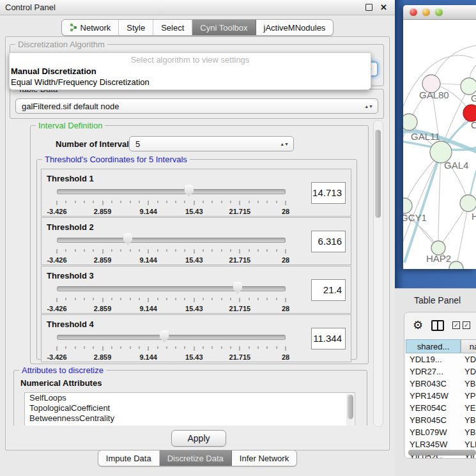  Describe the element at coordinates (328, 193) in the screenshot. I see `threshold-value-field: 14.713` at that location.